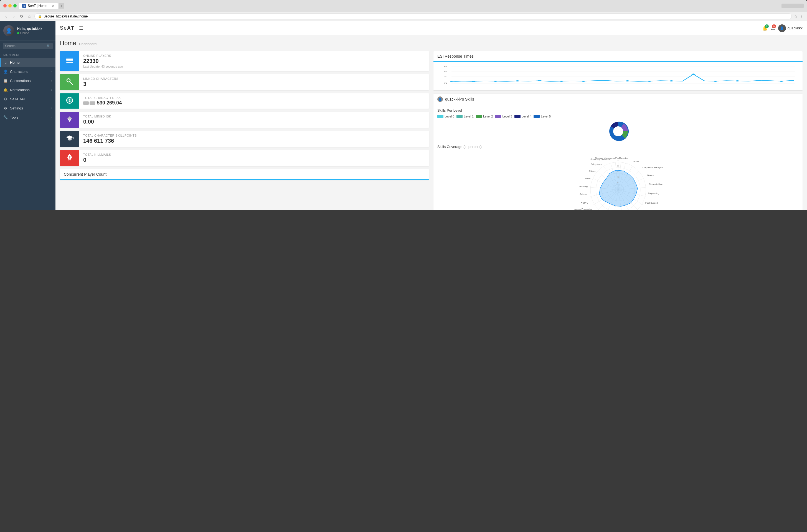  What do you see at coordinates (53, 6) in the screenshot?
I see `tab-close-icon: ✕` at bounding box center [53, 6].